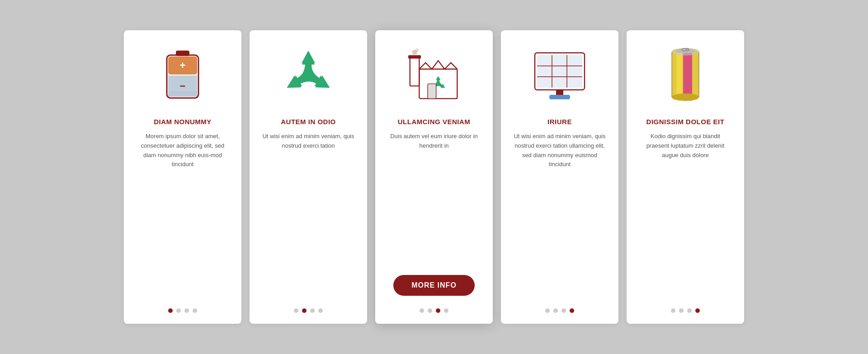 This screenshot has height=354, width=868. I want to click on card-battery: + − DIAM NONUMMY Morem ipsum dolor sit a…, so click(183, 177).